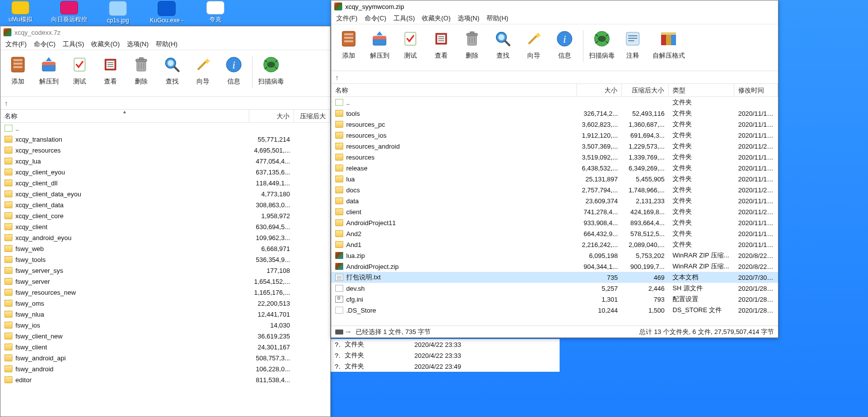  Describe the element at coordinates (555, 266) in the screenshot. I see `table-row: AndroidProject.zip904,344,1...900,199,7.…` at that location.